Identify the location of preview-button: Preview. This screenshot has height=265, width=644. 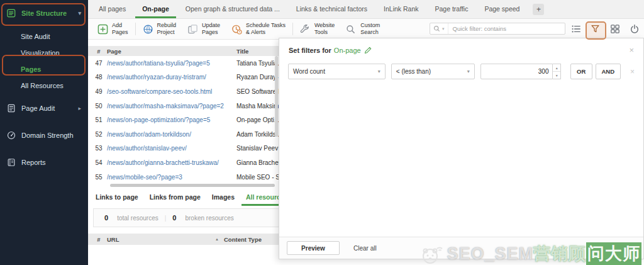
(313, 248).